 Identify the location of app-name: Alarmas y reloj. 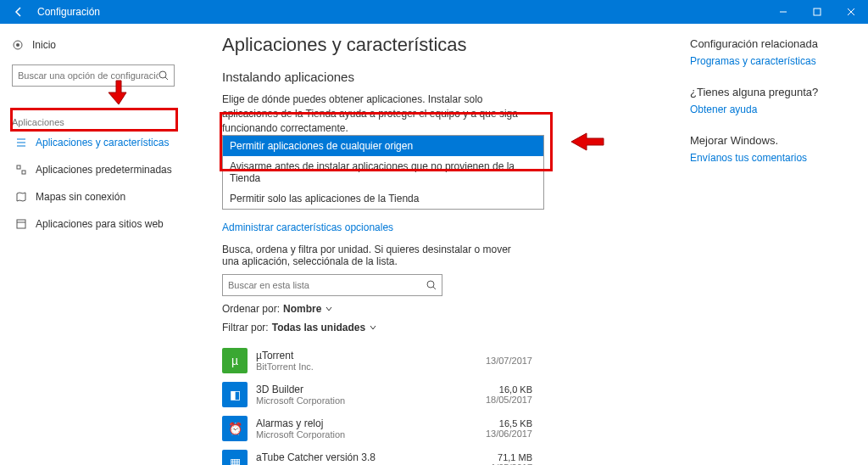
(371, 423).